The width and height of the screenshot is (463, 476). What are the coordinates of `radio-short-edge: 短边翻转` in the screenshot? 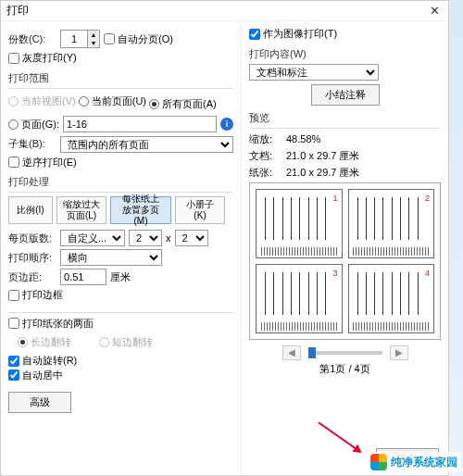 It's located at (126, 343).